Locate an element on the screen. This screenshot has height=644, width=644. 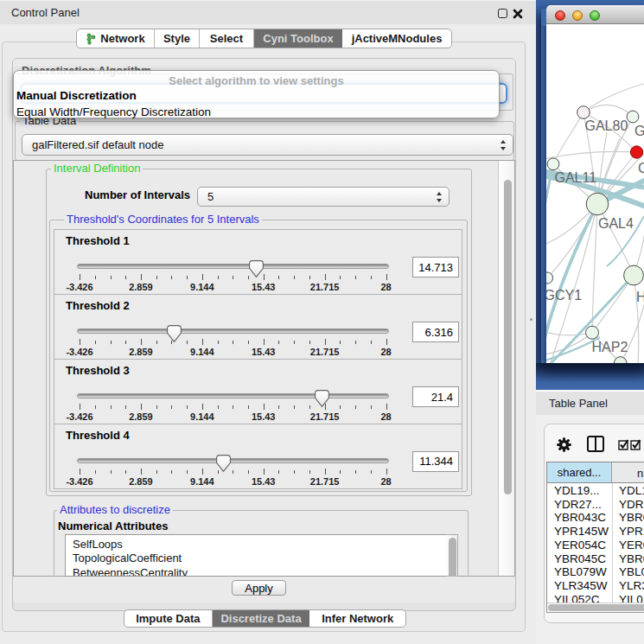
svg-text: C is located at coordinates (641, 168).